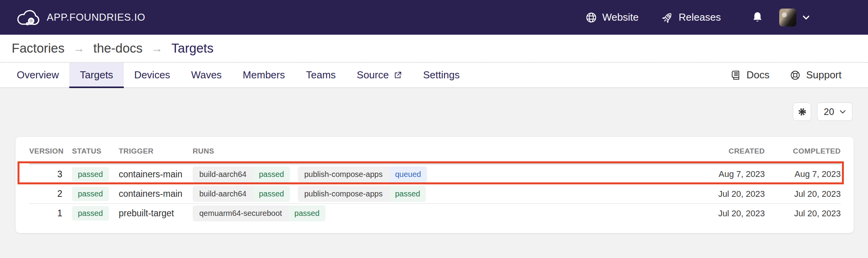  What do you see at coordinates (398, 75) in the screenshot?
I see `external-link-icon` at bounding box center [398, 75].